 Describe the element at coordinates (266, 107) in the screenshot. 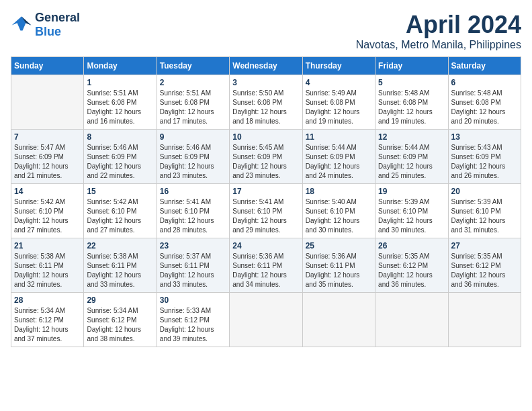

I see `day-info: Sunrise: 5:50 AMSunset: 6:08 PMDaylight:…` at that location.